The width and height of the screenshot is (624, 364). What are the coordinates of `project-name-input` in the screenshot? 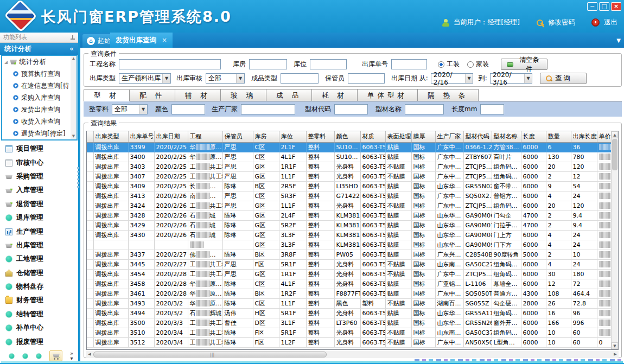 It's located at (170, 64).